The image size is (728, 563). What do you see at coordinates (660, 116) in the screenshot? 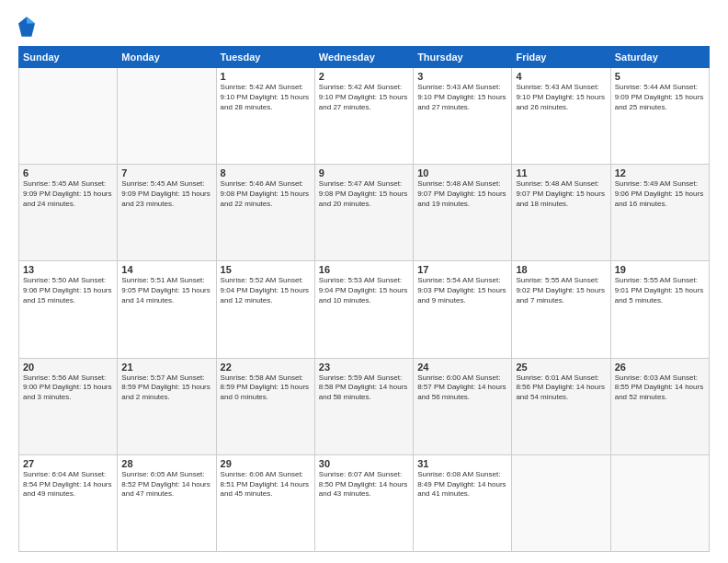
I see `calendar-cell: 5Sunrise: 5:44 AM Sunset: 9:09 PM Daylig…` at bounding box center [660, 116].